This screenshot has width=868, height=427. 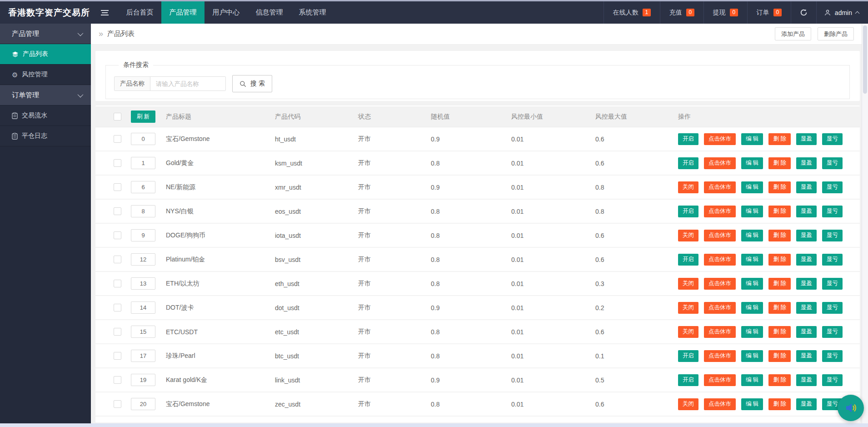 What do you see at coordinates (45, 34) in the screenshot?
I see `sidebar-group-products: 产品管理` at bounding box center [45, 34].